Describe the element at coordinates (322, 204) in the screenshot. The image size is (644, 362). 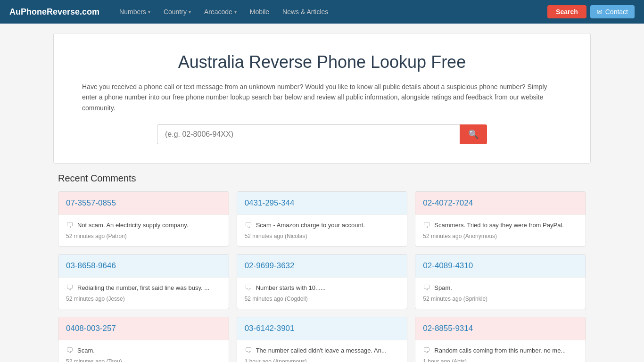
I see `card-header: 0431-295-344` at that location.